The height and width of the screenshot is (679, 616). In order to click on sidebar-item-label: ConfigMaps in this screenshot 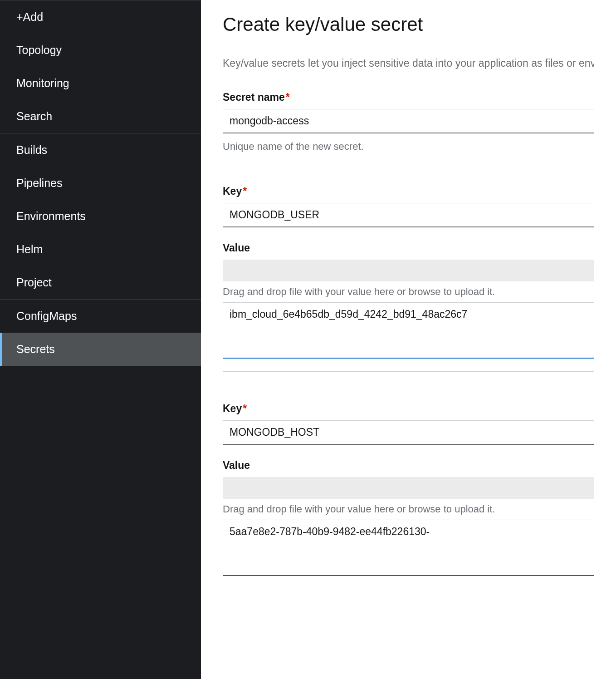, I will do `click(46, 316)`.